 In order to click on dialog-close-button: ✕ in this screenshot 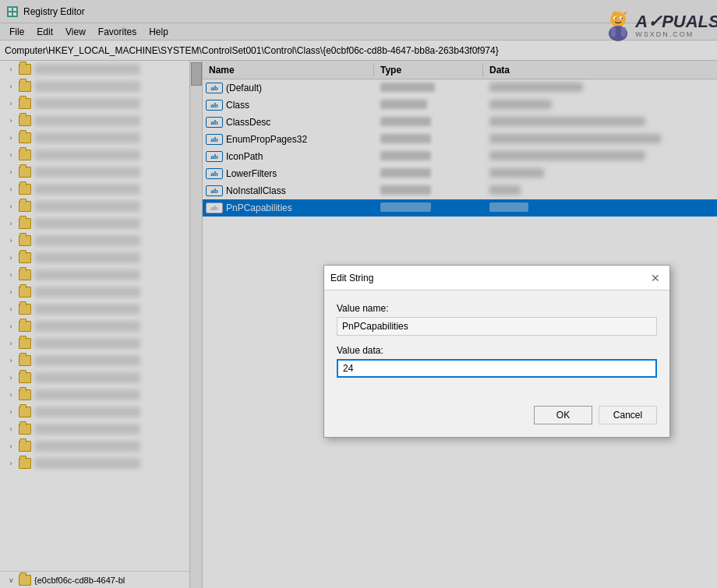, I will do `click(655, 278)`.